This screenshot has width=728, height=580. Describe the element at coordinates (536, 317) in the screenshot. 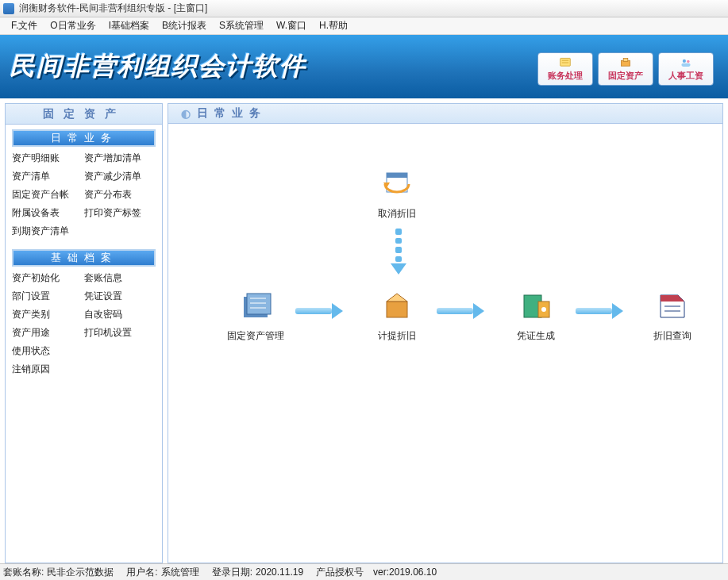

I see `node-voucher-gen: 凭证生成` at that location.